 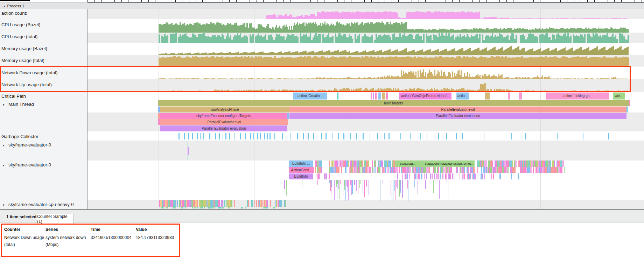 I want to click on track-label-garbage-collector: Garbage Collector, so click(x=20, y=137).